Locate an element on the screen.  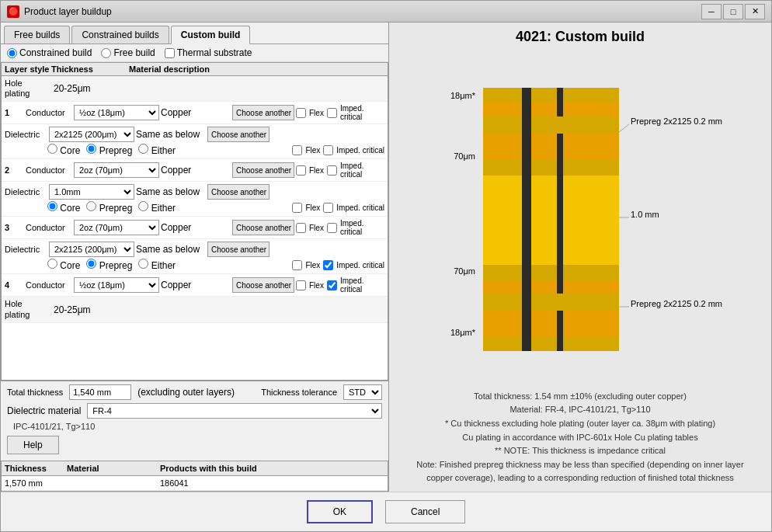
dielectric1-either-label: Either is located at coordinates (157, 150).